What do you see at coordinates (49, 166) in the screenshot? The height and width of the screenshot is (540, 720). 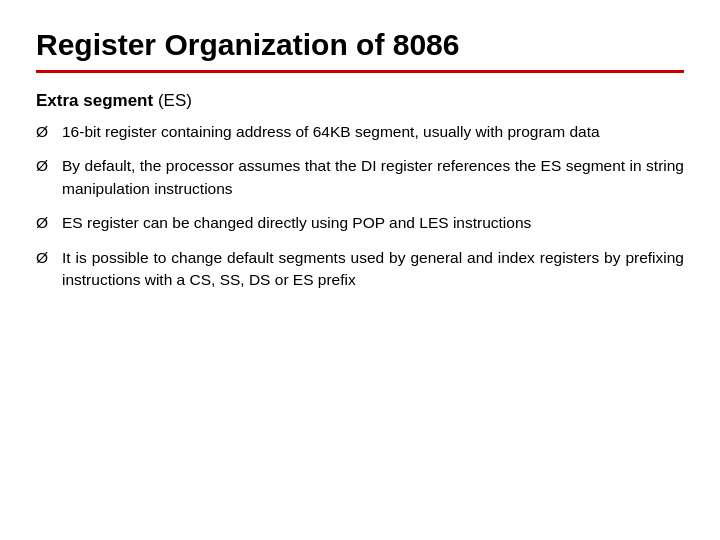 I see `bullet-symbol-2: Ø` at bounding box center [49, 166].